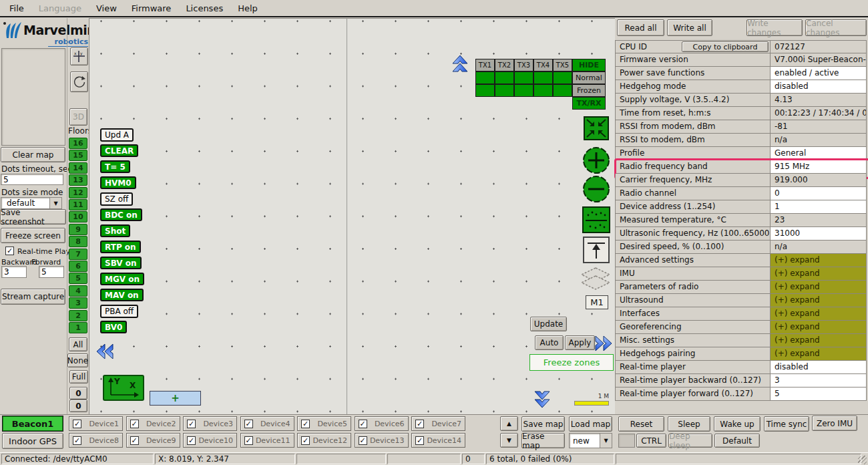 The width and height of the screenshot is (868, 465). What do you see at coordinates (17, 8) in the screenshot?
I see `menu-file: File` at bounding box center [17, 8].